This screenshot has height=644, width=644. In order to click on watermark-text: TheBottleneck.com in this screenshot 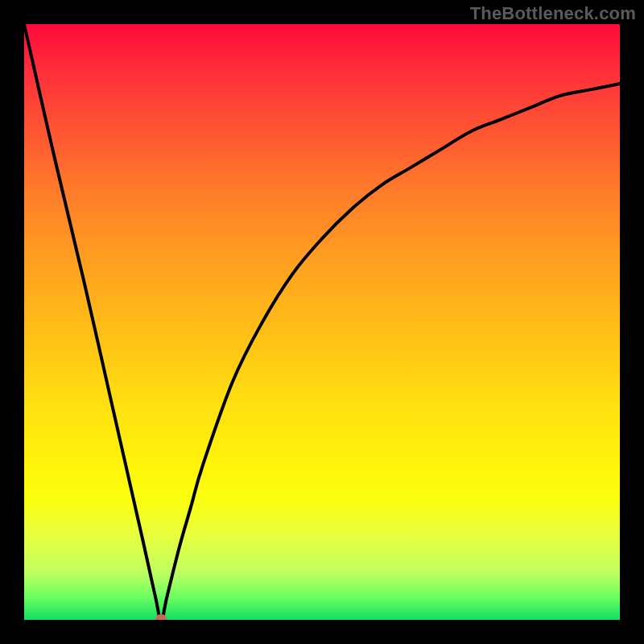, I will do `click(553, 14)`.